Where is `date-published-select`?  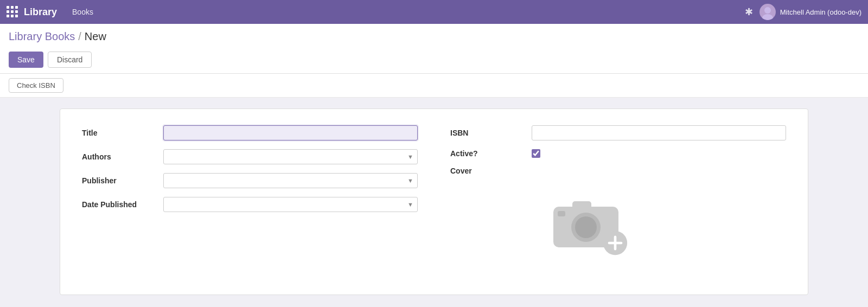 date-published-select is located at coordinates (291, 204).